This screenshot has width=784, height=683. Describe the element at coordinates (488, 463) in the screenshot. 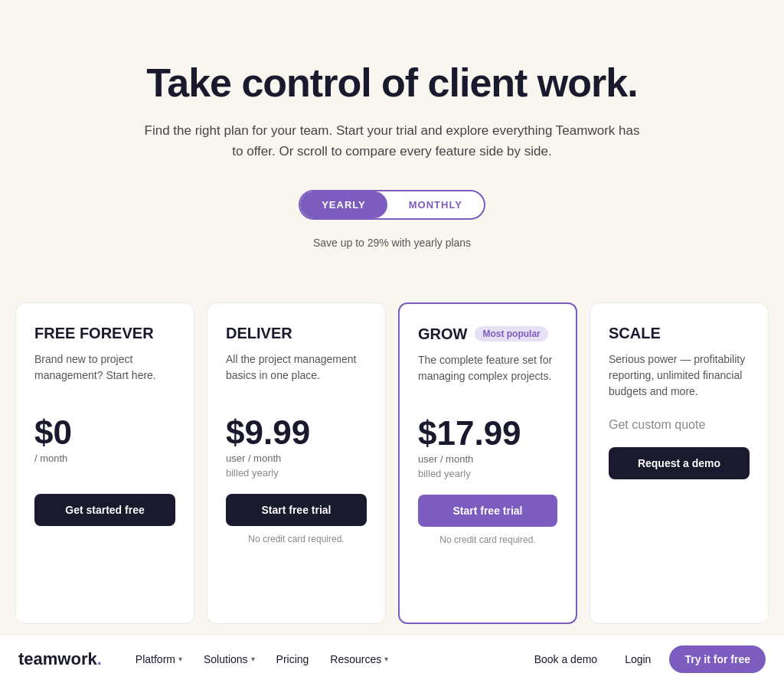

I see `plan-card-grow: GROW Most popular The complete feature s…` at that location.